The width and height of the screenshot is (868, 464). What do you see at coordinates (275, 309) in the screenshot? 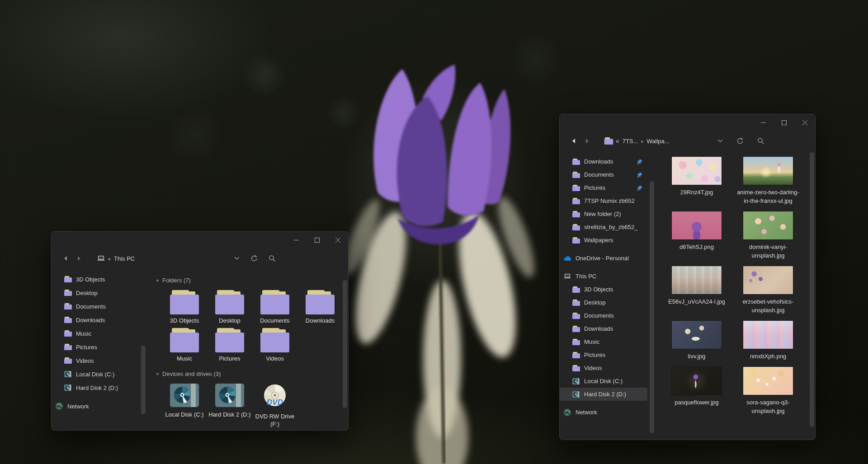
I see `item-tile-documents: Documents` at bounding box center [275, 309].